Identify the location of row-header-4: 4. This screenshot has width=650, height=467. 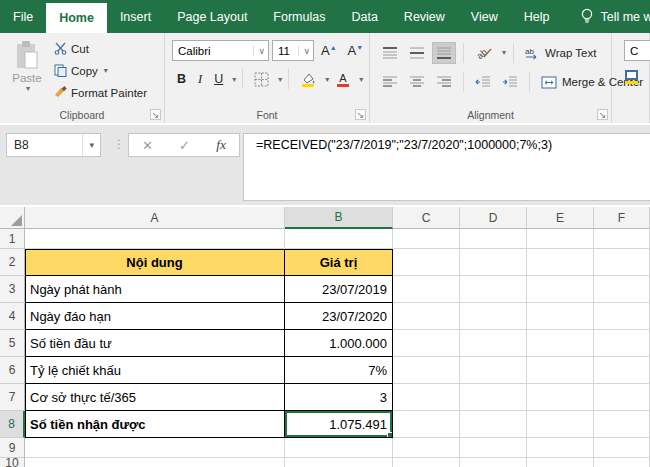
(12, 316).